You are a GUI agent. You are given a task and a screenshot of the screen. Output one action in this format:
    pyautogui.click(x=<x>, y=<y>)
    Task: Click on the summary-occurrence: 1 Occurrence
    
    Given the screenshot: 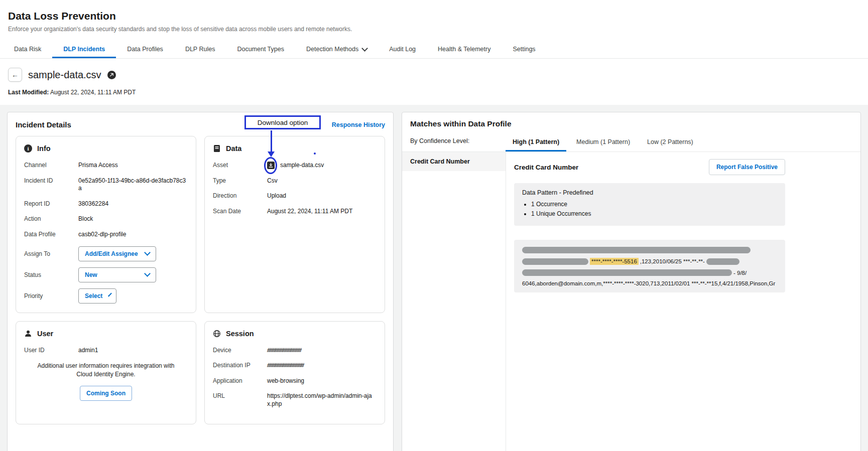 What is the action you would take?
    pyautogui.click(x=654, y=204)
    